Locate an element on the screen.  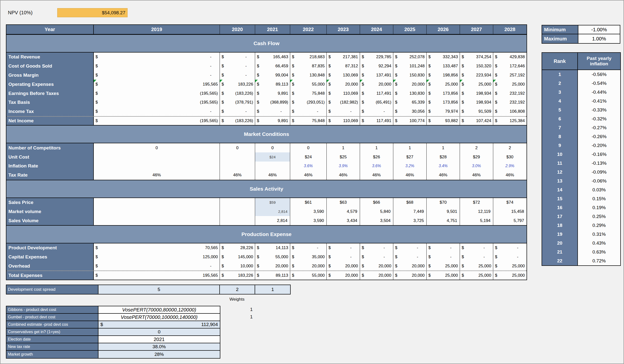
data-cell: $232,192 is located at coordinates (510, 94).